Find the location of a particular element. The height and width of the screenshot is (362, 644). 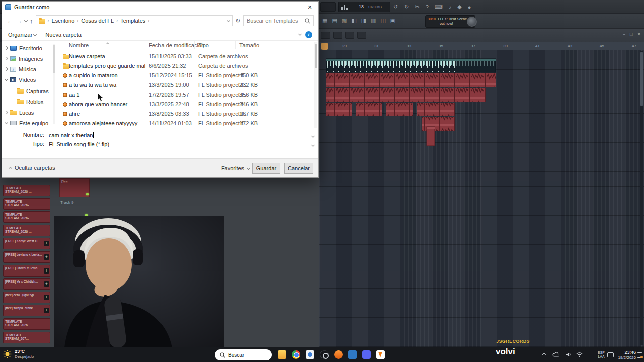

draw-tool-icon: ▤ is located at coordinates (334, 20).